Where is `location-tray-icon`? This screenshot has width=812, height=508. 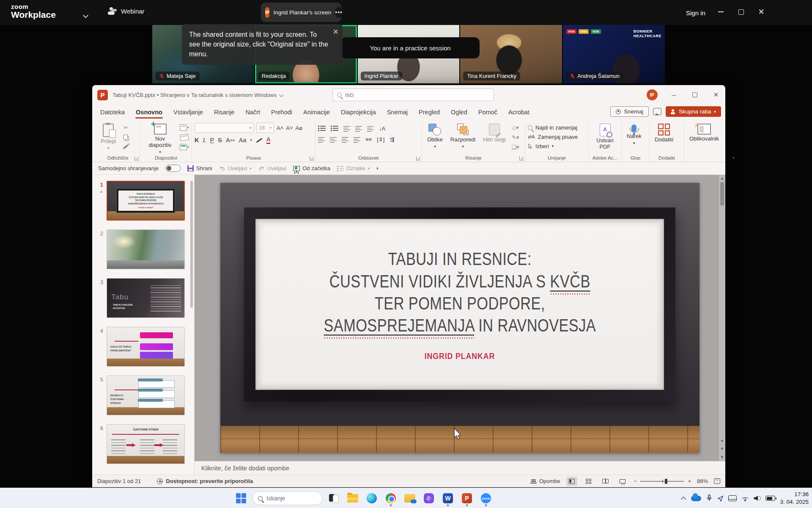
location-tray-icon is located at coordinates (721, 499).